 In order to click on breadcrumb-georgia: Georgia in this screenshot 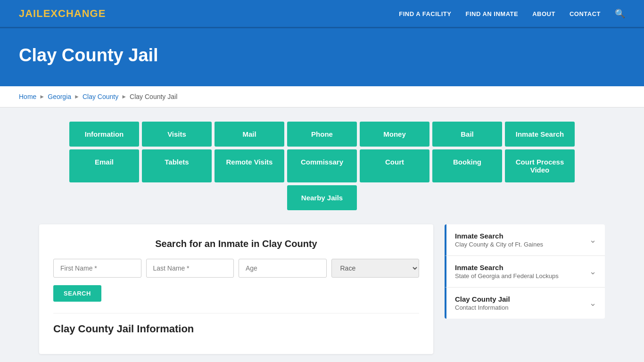, I will do `click(59, 97)`.